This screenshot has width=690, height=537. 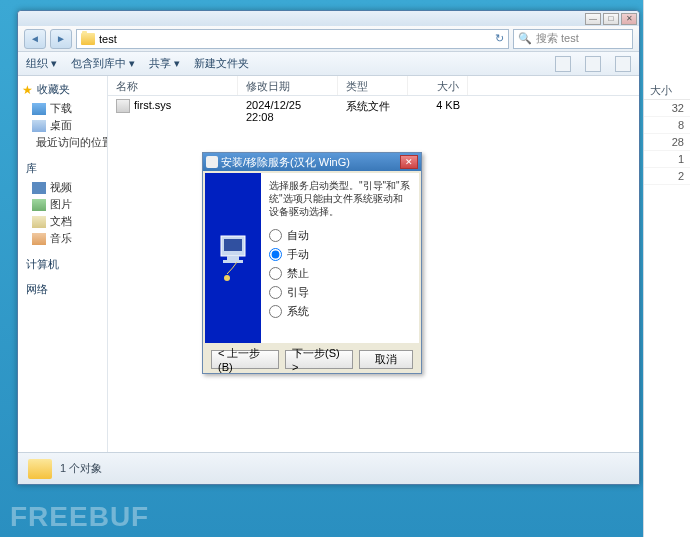 I want to click on sidebar-desktop: 桌面, so click(x=62, y=126).